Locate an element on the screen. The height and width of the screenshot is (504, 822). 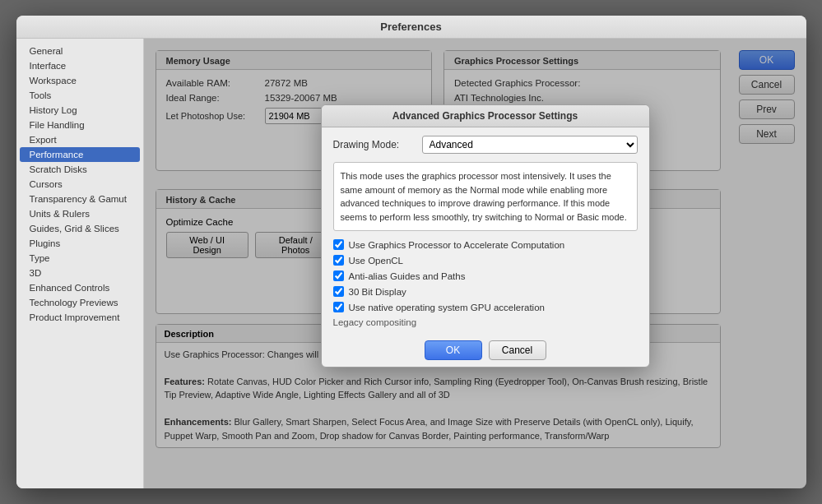
modal-titlebar: Advanced Graphics Processor Settings is located at coordinates (485, 117).